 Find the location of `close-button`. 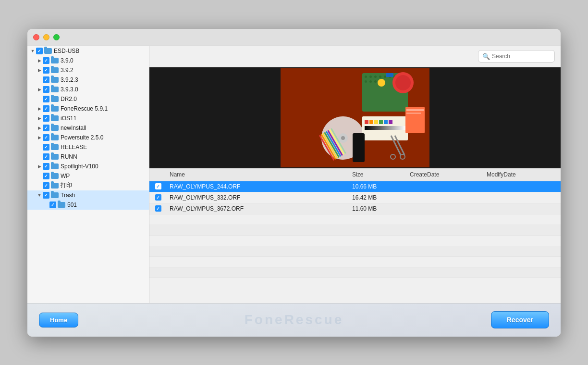

close-button is located at coordinates (37, 38).